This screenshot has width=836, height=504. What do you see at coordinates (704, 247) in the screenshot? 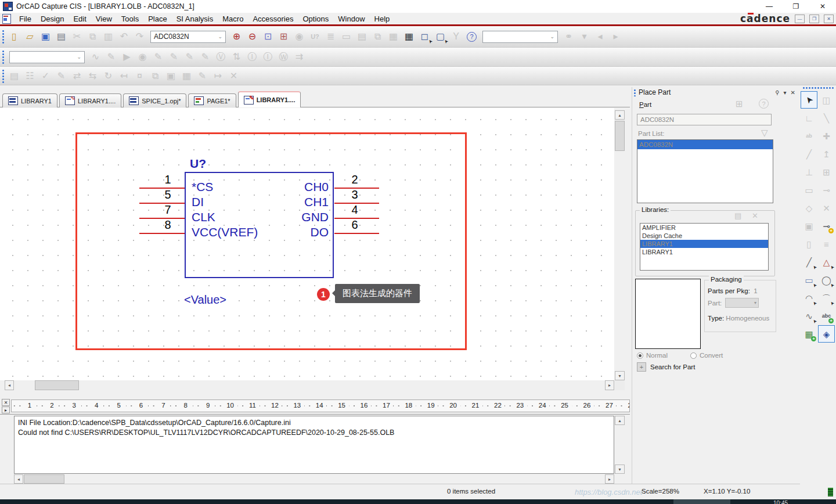
I see `libraries-list: AMPLIFIERDesign CacheLIBRARY1LIBRARY1` at bounding box center [704, 247].